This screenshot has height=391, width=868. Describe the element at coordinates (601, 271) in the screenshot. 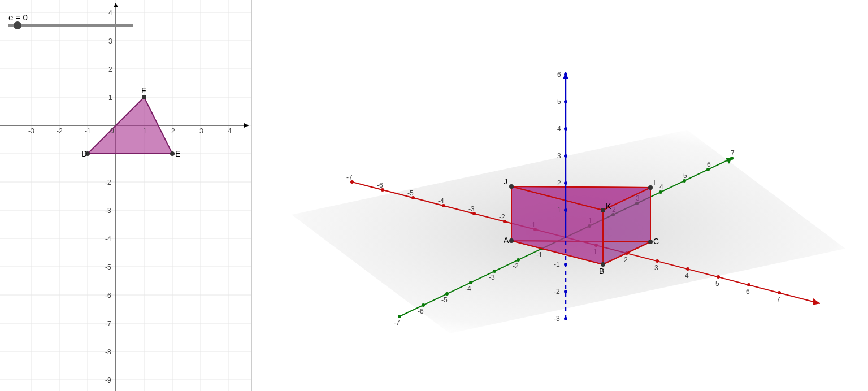

I see `svg-text: B` at that location.